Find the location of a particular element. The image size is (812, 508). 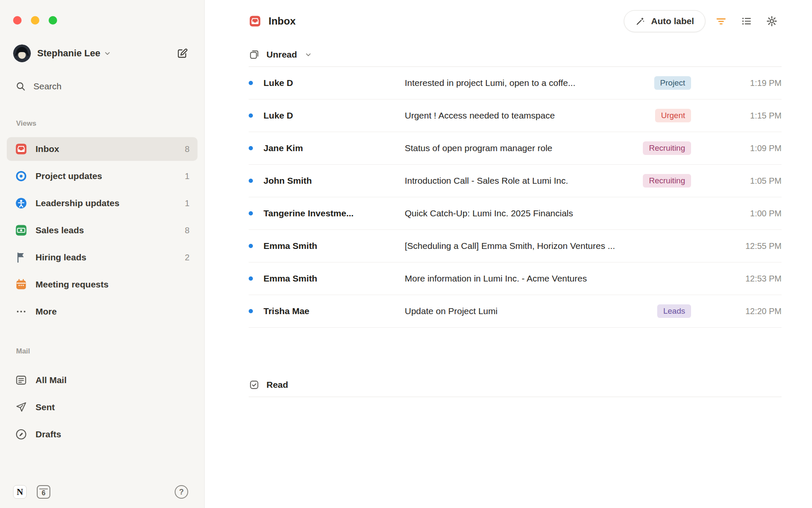

sidebar-item-label: All Mail is located at coordinates (112, 380).